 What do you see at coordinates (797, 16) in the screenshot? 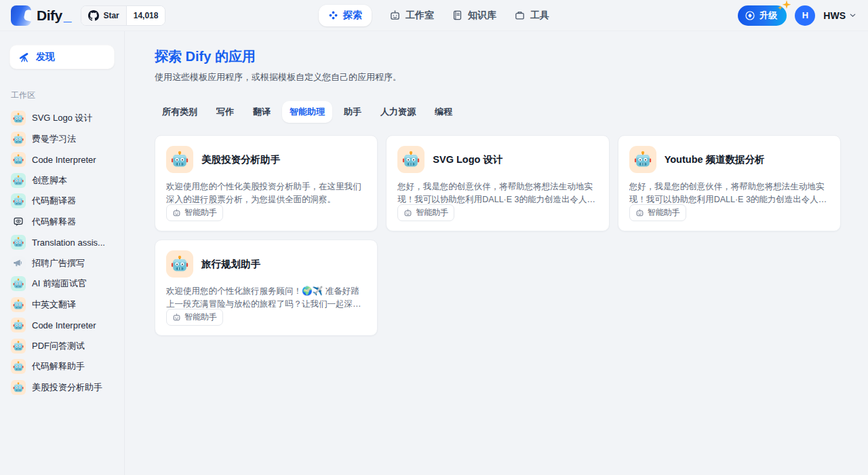
I see `header-right: 升级 H HWS` at bounding box center [797, 16].